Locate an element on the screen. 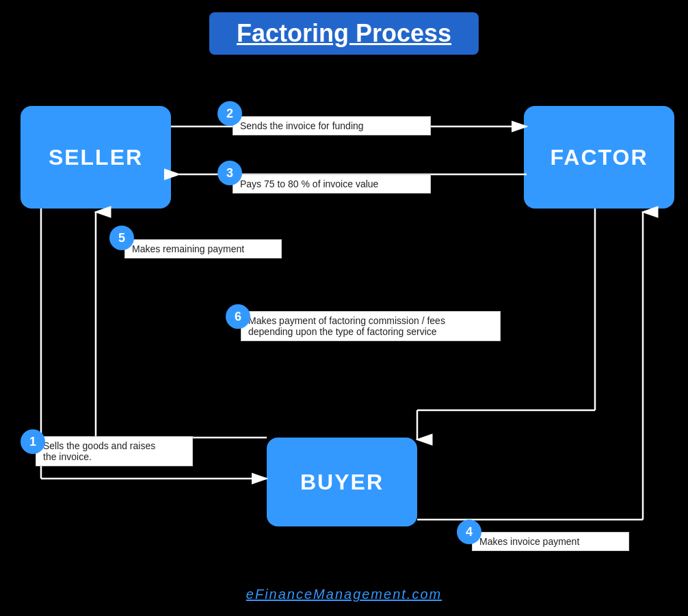 Image resolution: width=688 pixels, height=616 pixels. step-3-desc: Pays 75 to 80 % of invoice value is located at coordinates (332, 184).